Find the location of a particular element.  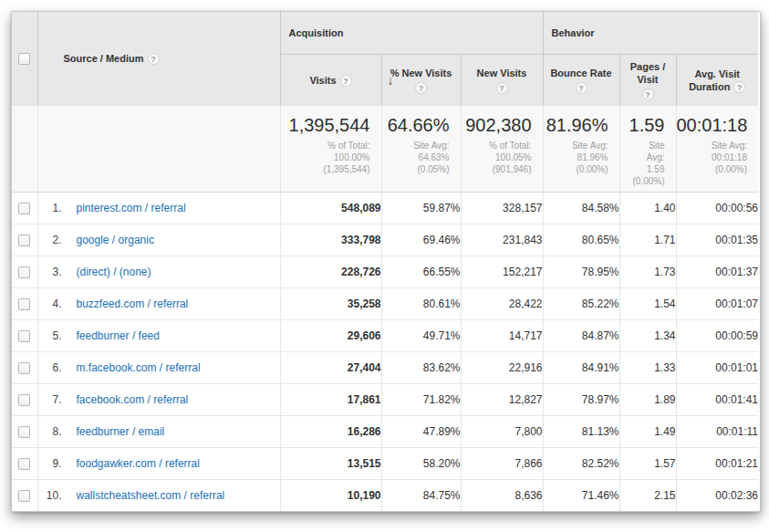

new-visits-label: New Visits is located at coordinates (502, 73).